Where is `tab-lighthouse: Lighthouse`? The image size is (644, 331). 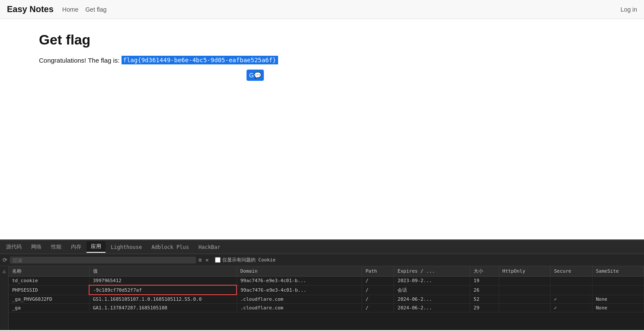
tab-lighthouse: Lighthouse is located at coordinates (126, 247).